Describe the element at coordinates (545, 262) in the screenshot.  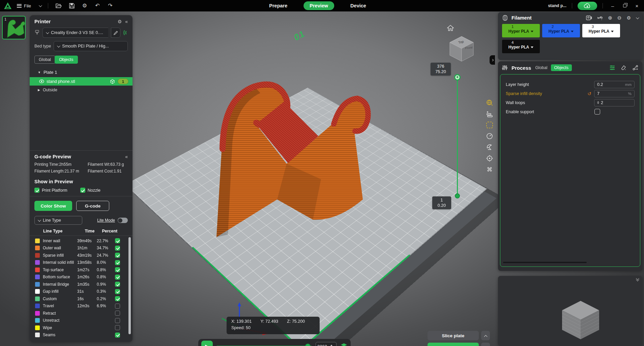
I see `process-horizontal-scrollbar` at that location.